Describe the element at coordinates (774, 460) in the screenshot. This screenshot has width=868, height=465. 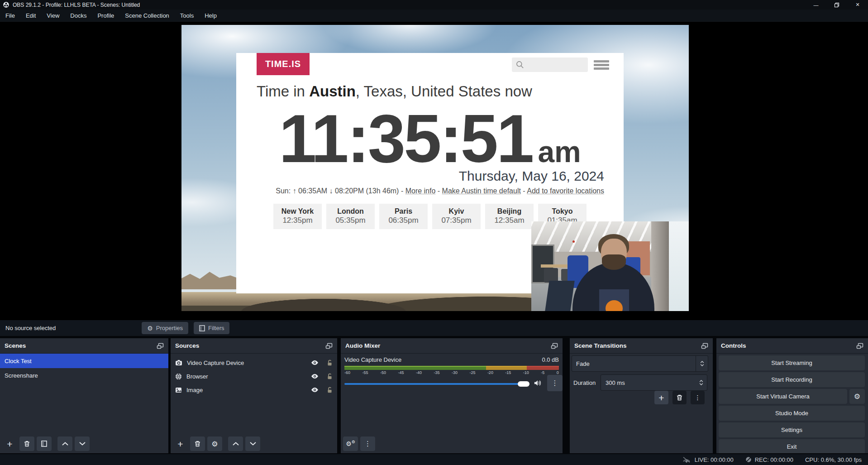
I see `rec-timer: REC: 00:00:00` at that location.